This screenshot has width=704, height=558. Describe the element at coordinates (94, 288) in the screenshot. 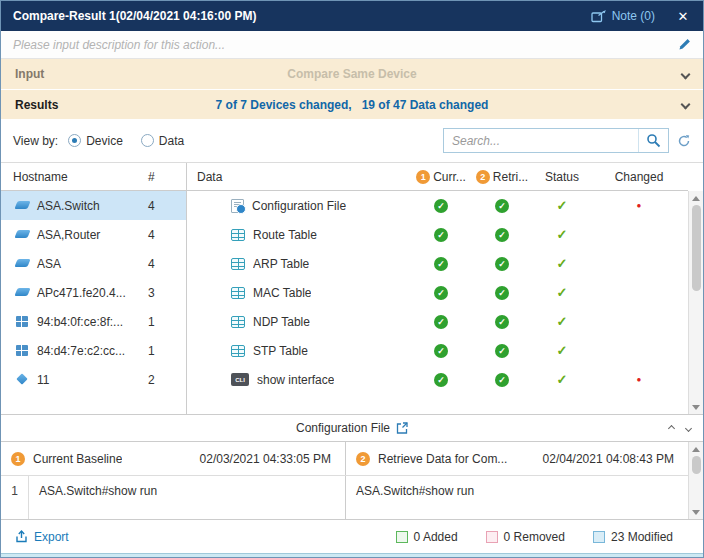

I see `device-pane: Hostname # ASA.Switch 4 ASA,Router 4 ASA…` at that location.